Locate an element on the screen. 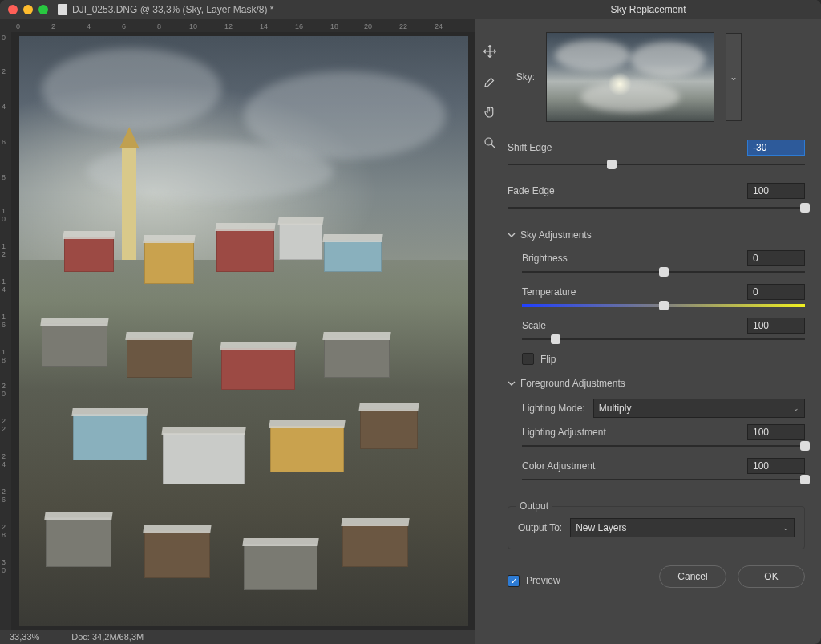  output-legend: Output is located at coordinates (534, 506).